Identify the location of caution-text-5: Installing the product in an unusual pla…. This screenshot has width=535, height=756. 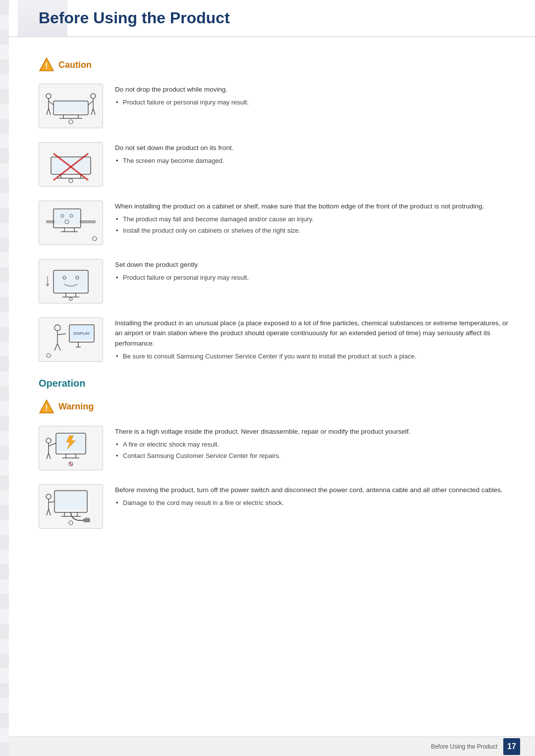
(313, 340).